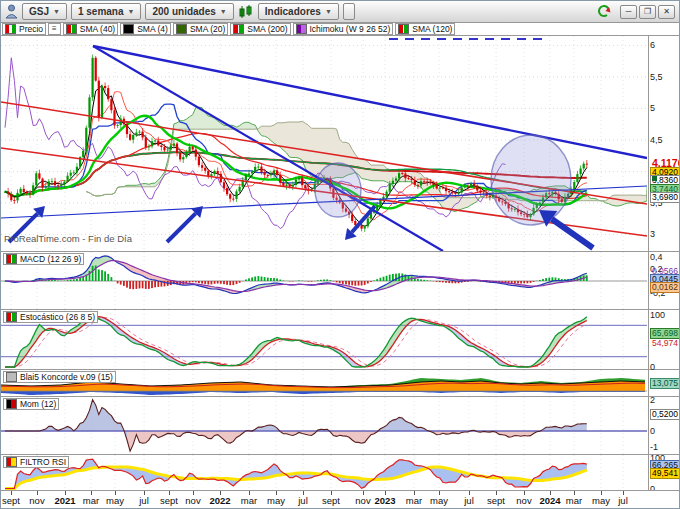 This screenshot has width=680, height=509. What do you see at coordinates (298, 12) in the screenshot?
I see `indicators-button: Indicadores ▼` at bounding box center [298, 12].